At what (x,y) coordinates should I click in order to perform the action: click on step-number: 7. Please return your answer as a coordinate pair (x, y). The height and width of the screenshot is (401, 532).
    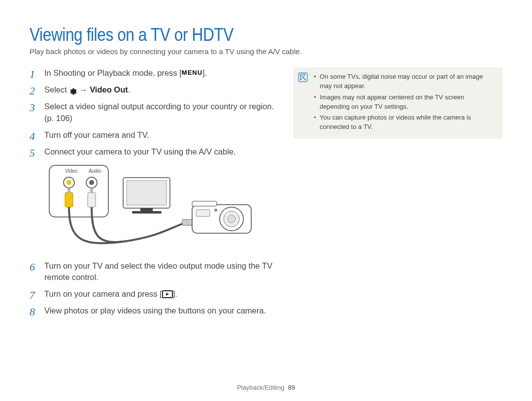
    Looking at the image, I should click on (33, 295).